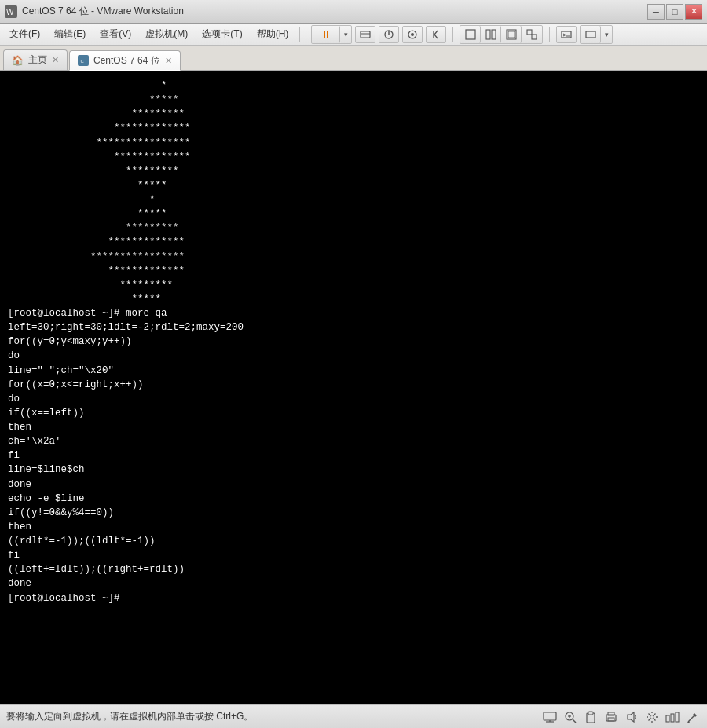  I want to click on title-bar: W CentOS 7 64 位 - VMware Workstation ─ □…, so click(354, 12).